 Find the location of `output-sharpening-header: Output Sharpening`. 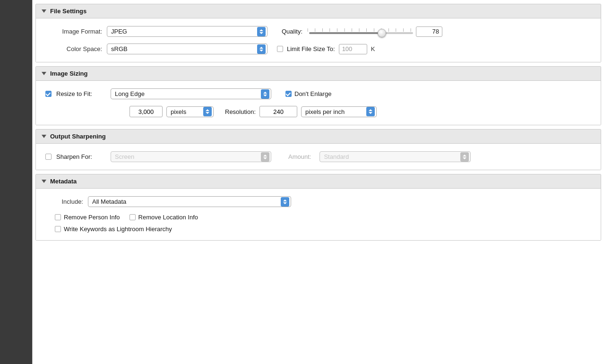

output-sharpening-header: Output Sharpening is located at coordinates (319, 137).